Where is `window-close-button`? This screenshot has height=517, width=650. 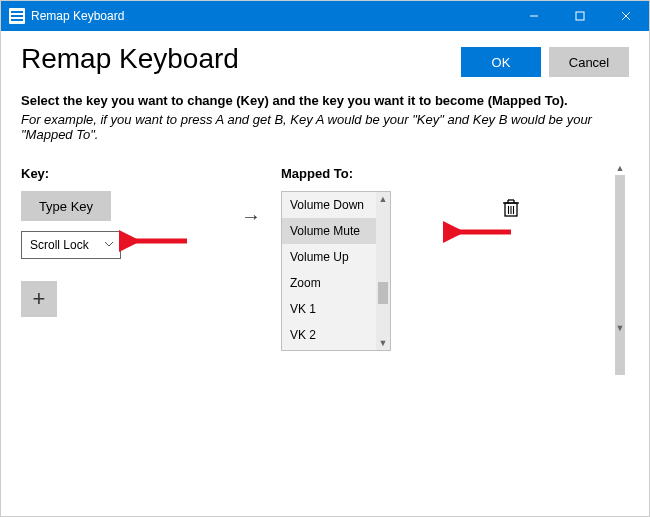 window-close-button is located at coordinates (626, 16).